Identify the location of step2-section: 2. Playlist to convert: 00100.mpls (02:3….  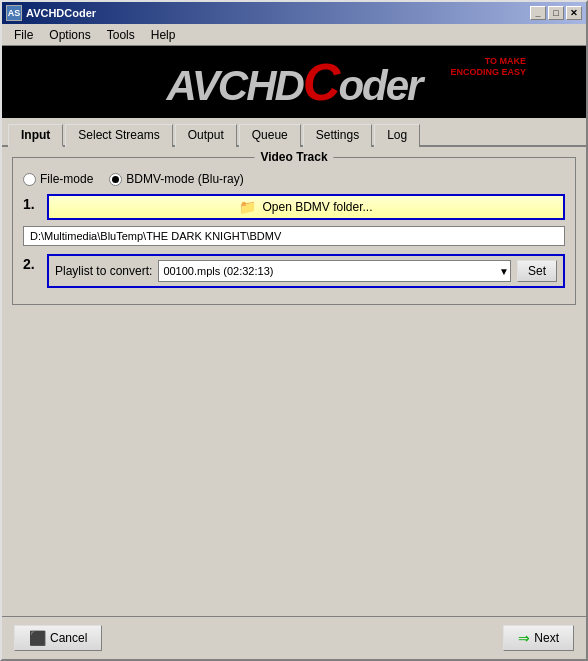
(294, 271).